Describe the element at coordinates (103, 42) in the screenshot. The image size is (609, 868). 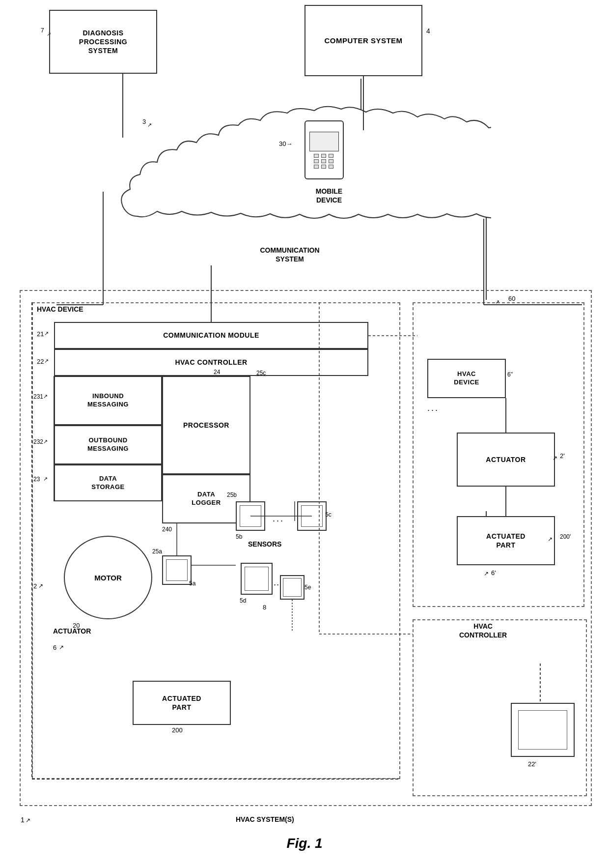
I see `diagnosis-processing-system-label: DIAGNOSIS PROCESSING SYSTEM` at that location.